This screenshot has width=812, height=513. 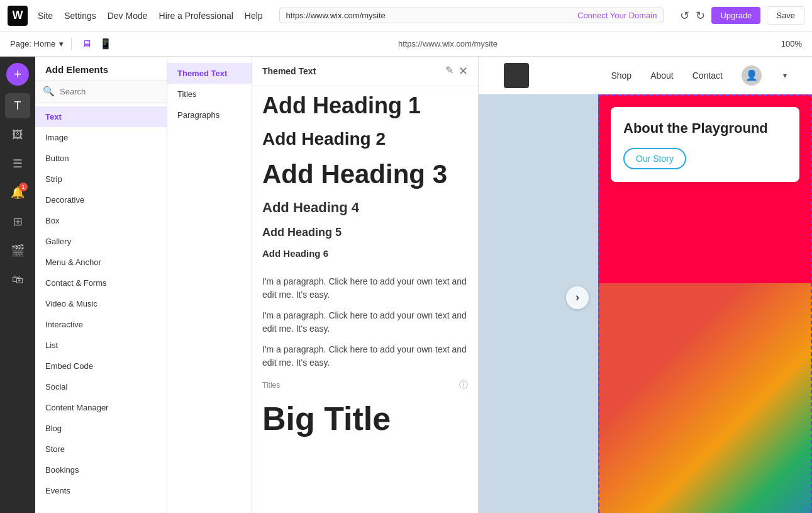 I want to click on nav-dev-mode: Dev Mode, so click(x=128, y=16).